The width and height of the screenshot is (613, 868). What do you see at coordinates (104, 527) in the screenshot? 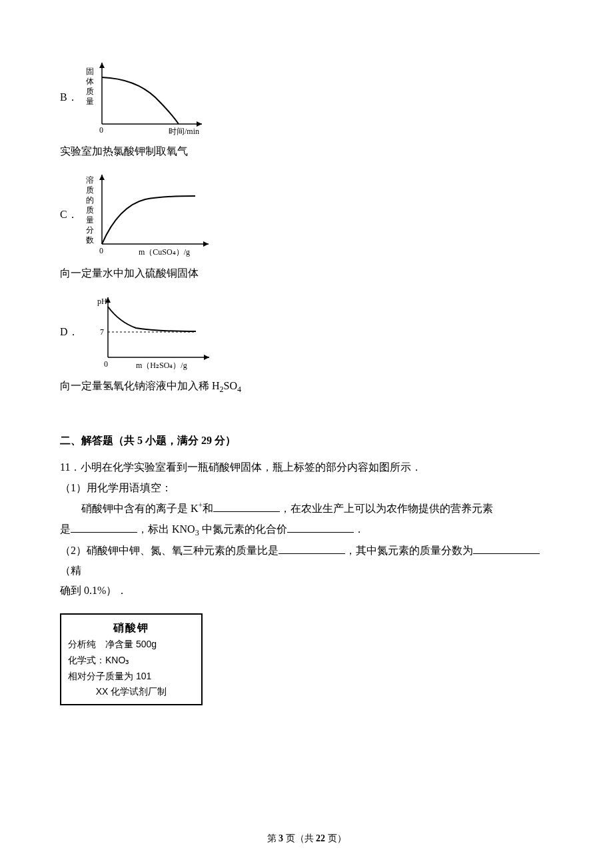
I see `blank-elements` at bounding box center [104, 527].